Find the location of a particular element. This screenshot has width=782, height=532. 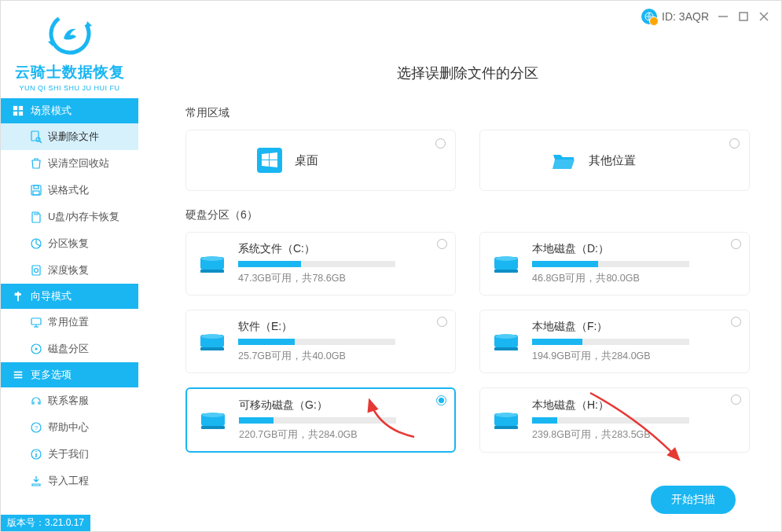

globe-icon is located at coordinates (649, 17).